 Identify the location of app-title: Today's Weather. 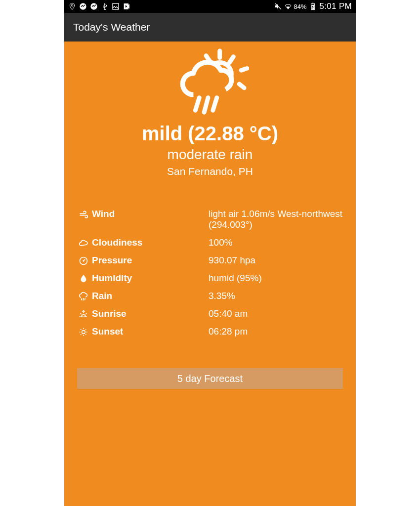
(112, 27).